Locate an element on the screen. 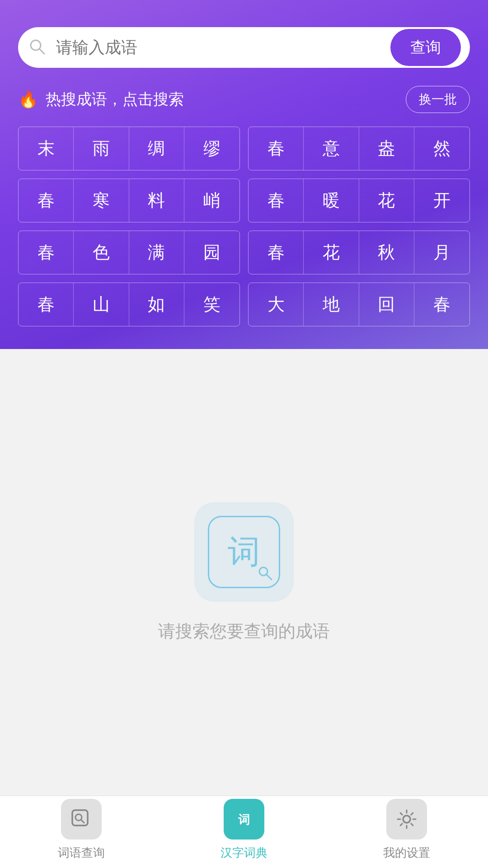  settings-nav-icon-box is located at coordinates (407, 819).